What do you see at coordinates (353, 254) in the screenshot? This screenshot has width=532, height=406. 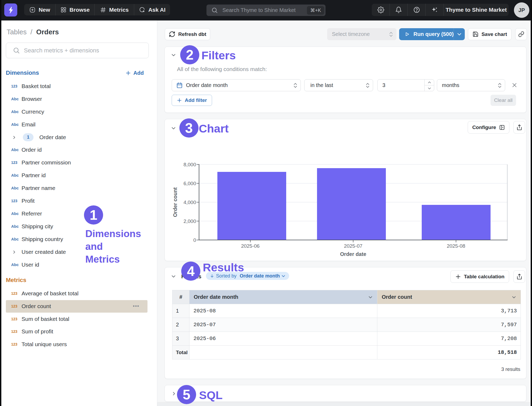 I see `svg-text: Order date` at bounding box center [353, 254].